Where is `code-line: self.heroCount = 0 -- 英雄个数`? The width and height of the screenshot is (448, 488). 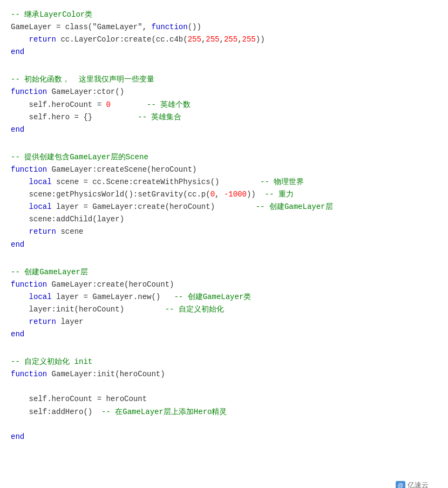
code-line: self.heroCount = 0 -- 英雄个数 is located at coordinates (224, 105).